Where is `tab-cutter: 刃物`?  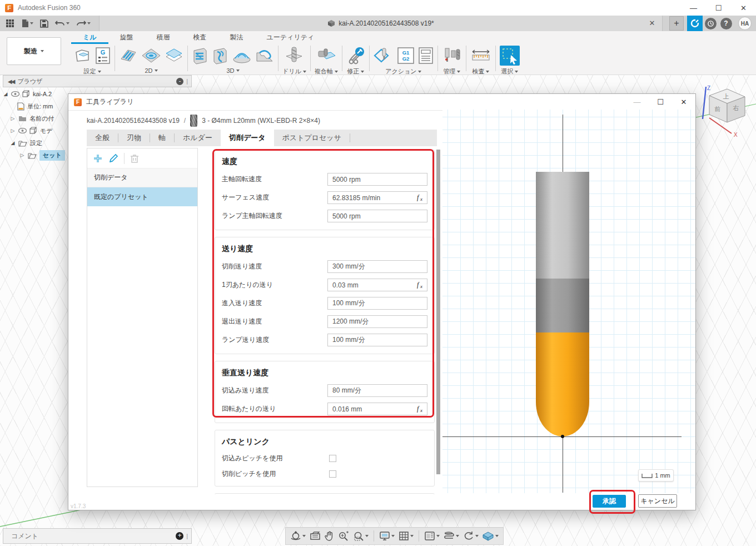
tab-cutter: 刃物 is located at coordinates (134, 138).